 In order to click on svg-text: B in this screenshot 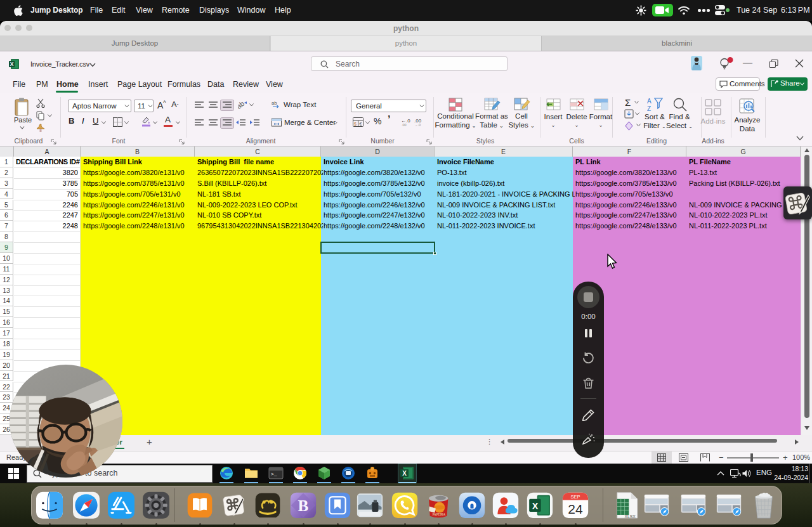, I will do `click(303, 506)`.